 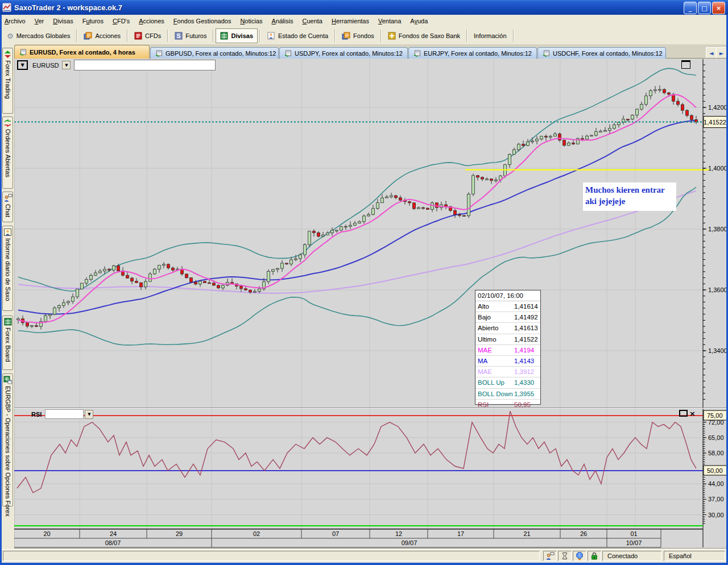 I want to click on document-tab-bar: EURUSD, Forex al contado, 4 horasGBPUSD,…, so click(x=364, y=51).